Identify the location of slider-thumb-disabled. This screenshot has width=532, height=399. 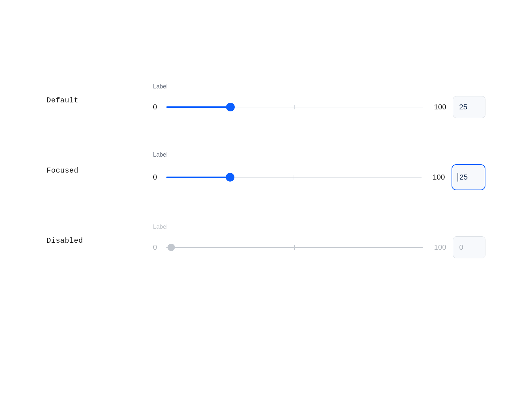
(171, 247).